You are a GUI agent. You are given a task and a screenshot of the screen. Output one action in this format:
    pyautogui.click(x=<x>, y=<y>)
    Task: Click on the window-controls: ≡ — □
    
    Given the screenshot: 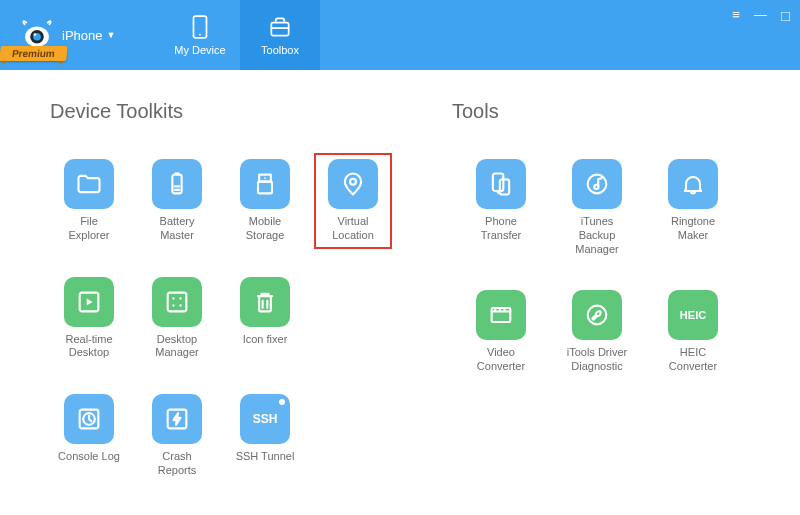 What is the action you would take?
    pyautogui.click(x=766, y=35)
    